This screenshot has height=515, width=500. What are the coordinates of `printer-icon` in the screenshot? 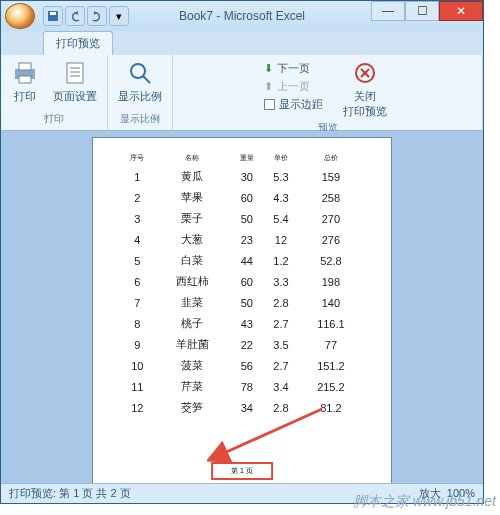 It's located at (25, 73).